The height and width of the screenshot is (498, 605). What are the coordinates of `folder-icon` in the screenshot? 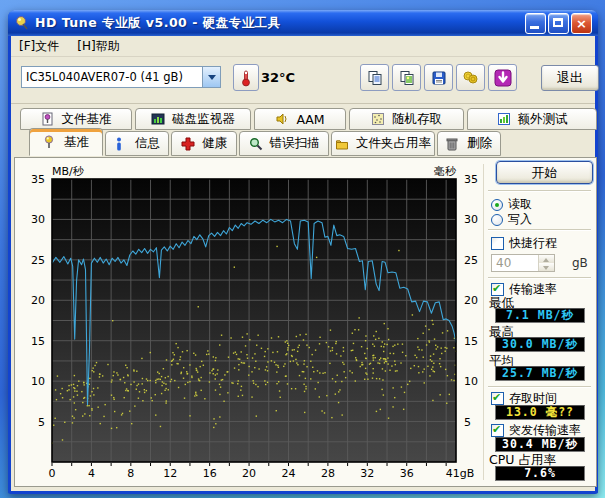 It's located at (342, 144).